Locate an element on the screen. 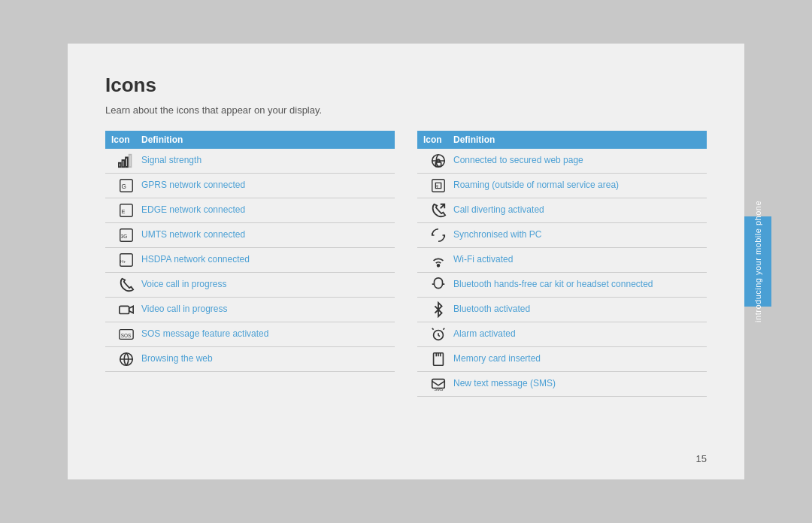 This screenshot has width=812, height=523. definition-text: New text message (SMS) is located at coordinates (577, 384).